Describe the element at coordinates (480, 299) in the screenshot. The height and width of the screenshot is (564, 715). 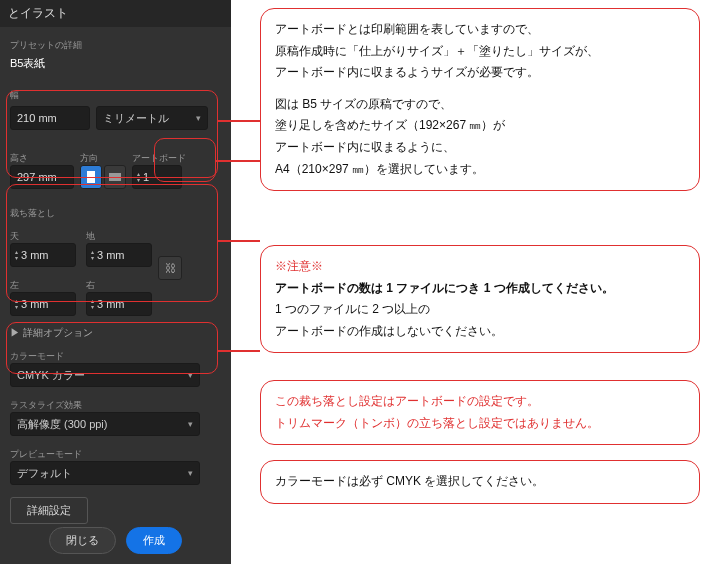
I see `callout-artboard-count: ※注意※ アートボードの数は 1 ファイルにつき 1 つ作成してください。 1 …` at that location.